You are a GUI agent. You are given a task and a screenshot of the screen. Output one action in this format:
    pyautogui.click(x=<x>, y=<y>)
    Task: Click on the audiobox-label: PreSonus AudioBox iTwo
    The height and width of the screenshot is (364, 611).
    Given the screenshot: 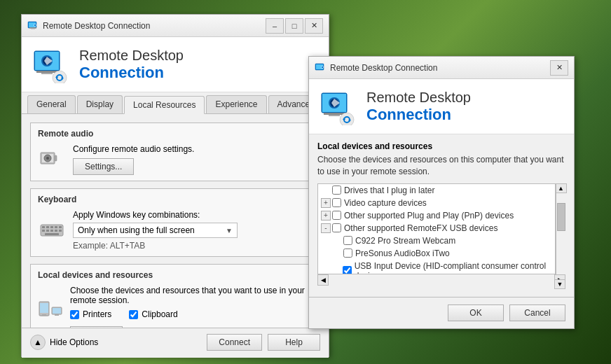 What is the action you would take?
    pyautogui.click(x=402, y=253)
    